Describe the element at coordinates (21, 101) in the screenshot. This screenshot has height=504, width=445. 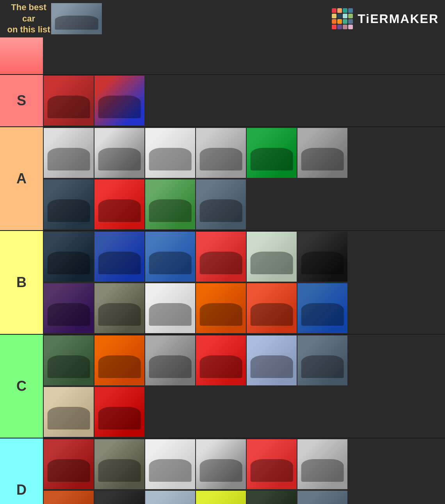
I see `tier-label-s: S` at that location.